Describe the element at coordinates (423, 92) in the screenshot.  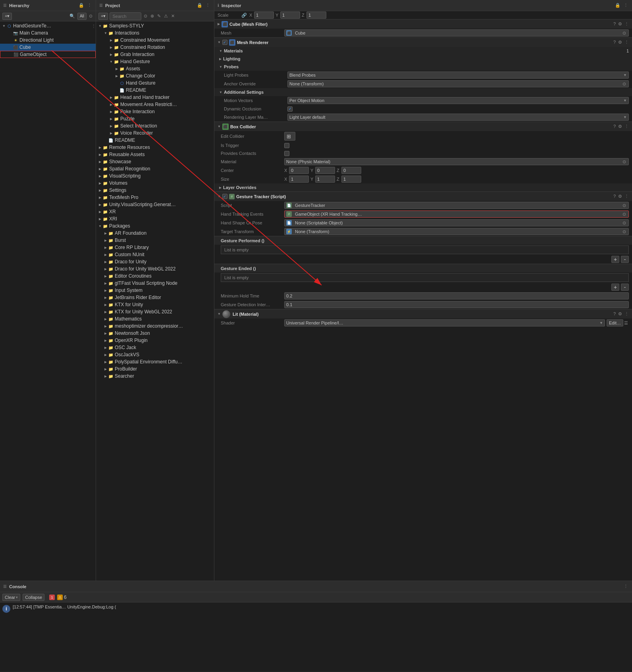
I see `additional-settings-foldout: ▼ Additional Settings` at that location.